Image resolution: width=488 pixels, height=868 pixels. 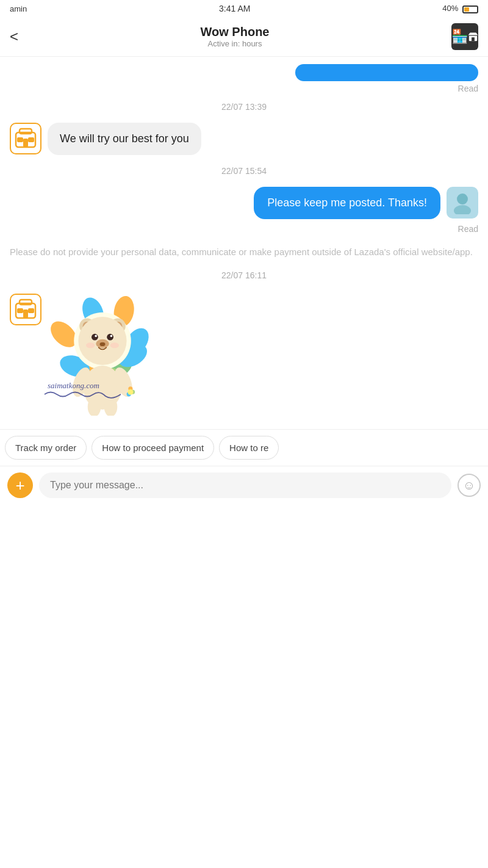 What do you see at coordinates (244, 9) in the screenshot?
I see `status-bar: amin 3:41 AM 40%` at bounding box center [244, 9].